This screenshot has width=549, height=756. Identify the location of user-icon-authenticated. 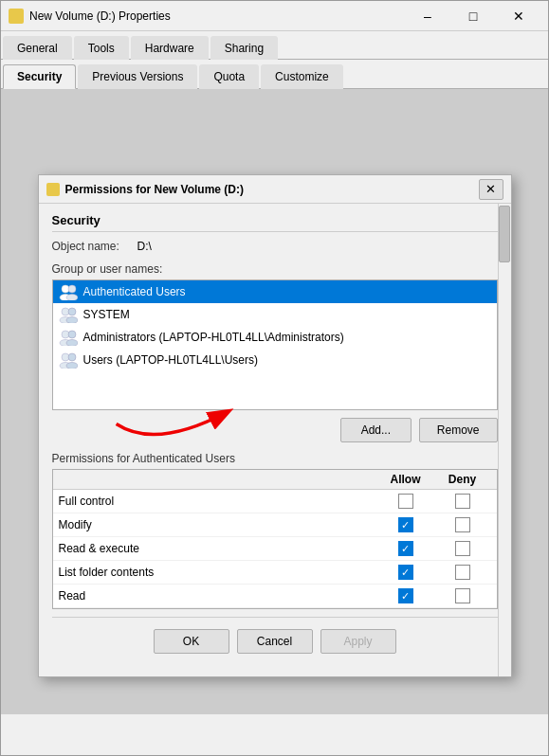
(68, 292).